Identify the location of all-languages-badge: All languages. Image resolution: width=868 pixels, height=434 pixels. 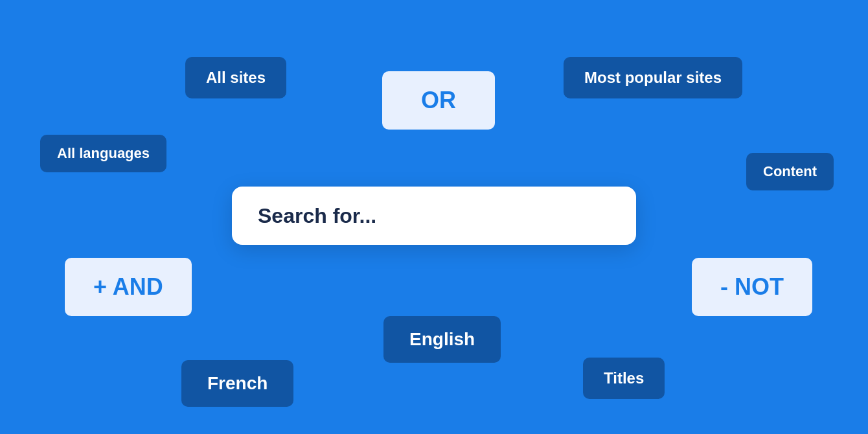
(104, 154).